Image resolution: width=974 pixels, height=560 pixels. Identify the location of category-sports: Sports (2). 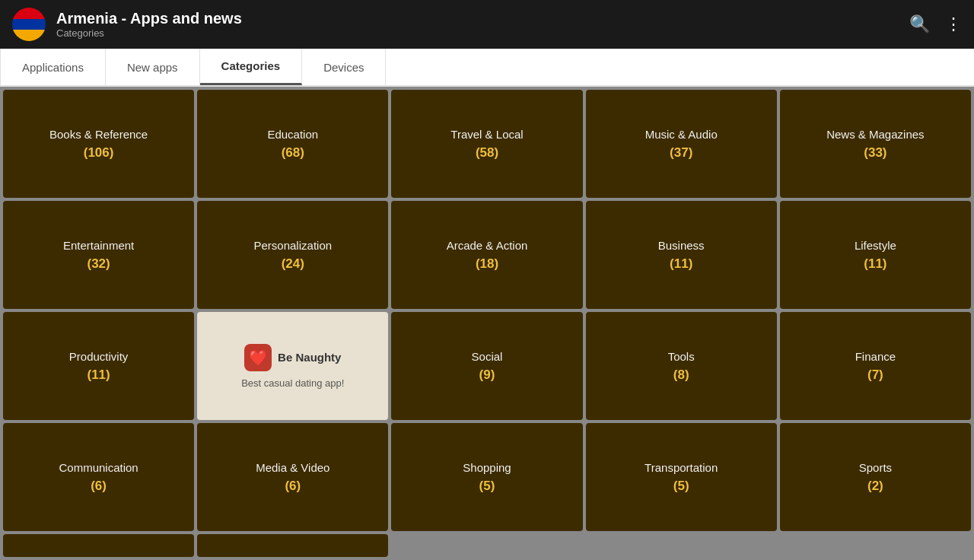
(875, 477).